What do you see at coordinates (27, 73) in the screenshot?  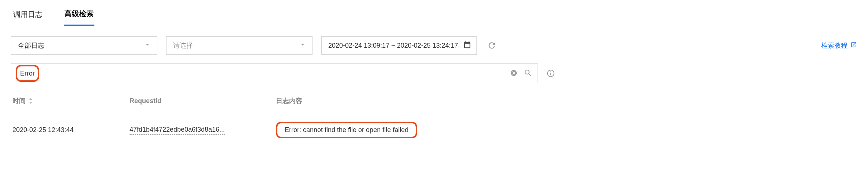 I see `search-term-highlight: Error` at bounding box center [27, 73].